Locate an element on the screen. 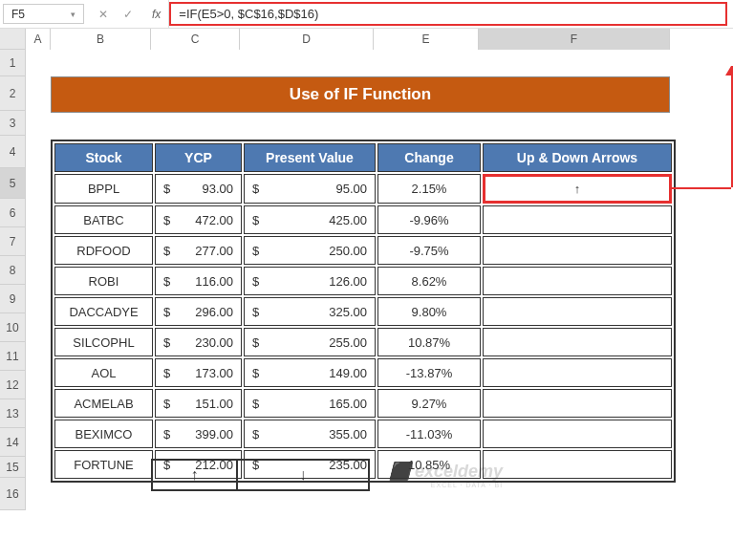 The width and height of the screenshot is (733, 560). down-arrow-cell: ↓ is located at coordinates (304, 475).